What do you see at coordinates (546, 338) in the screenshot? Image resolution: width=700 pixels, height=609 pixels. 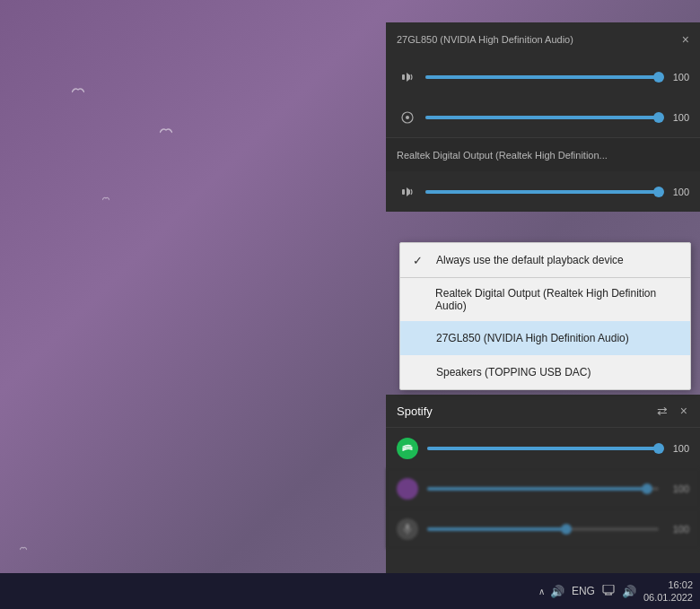 I see `dropdown-item-27gl850: 27GL850 (NVIDIA High Definition Audio)` at bounding box center [546, 338].